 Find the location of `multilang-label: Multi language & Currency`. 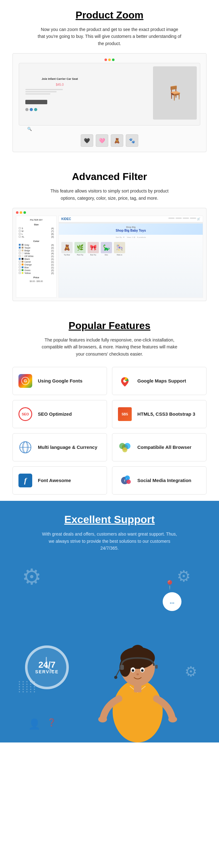

multilang-label: Multi language & Currency is located at coordinates (67, 447).